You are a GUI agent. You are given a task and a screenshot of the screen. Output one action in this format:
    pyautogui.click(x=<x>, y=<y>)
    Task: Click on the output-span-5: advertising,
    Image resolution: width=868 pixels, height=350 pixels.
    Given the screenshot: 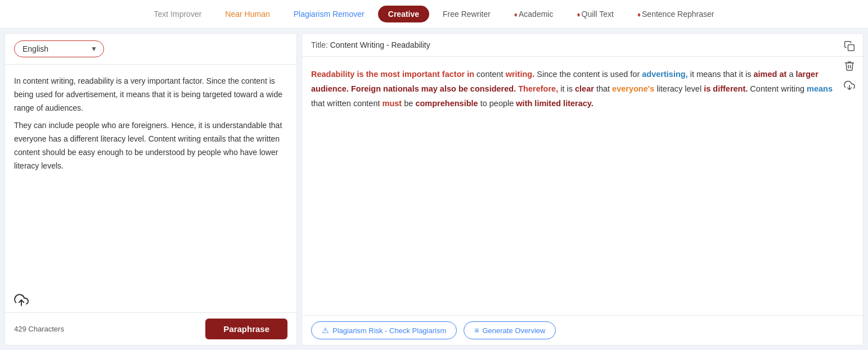 What is the action you would take?
    pyautogui.click(x=665, y=74)
    